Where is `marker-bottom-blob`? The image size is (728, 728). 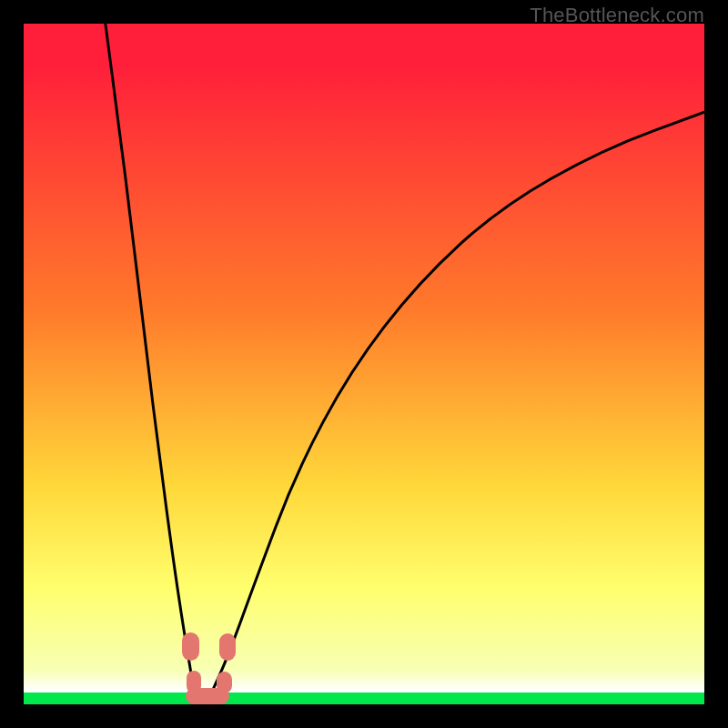
marker-bottom-blob is located at coordinates (207, 695).